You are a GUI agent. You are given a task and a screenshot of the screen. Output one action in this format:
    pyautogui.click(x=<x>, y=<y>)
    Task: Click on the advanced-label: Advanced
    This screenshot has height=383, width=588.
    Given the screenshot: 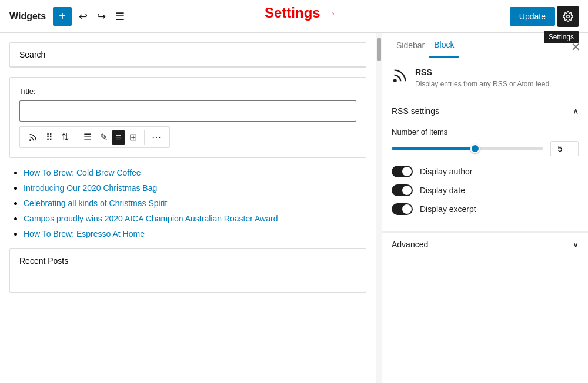 What is the action you would take?
    pyautogui.click(x=410, y=244)
    